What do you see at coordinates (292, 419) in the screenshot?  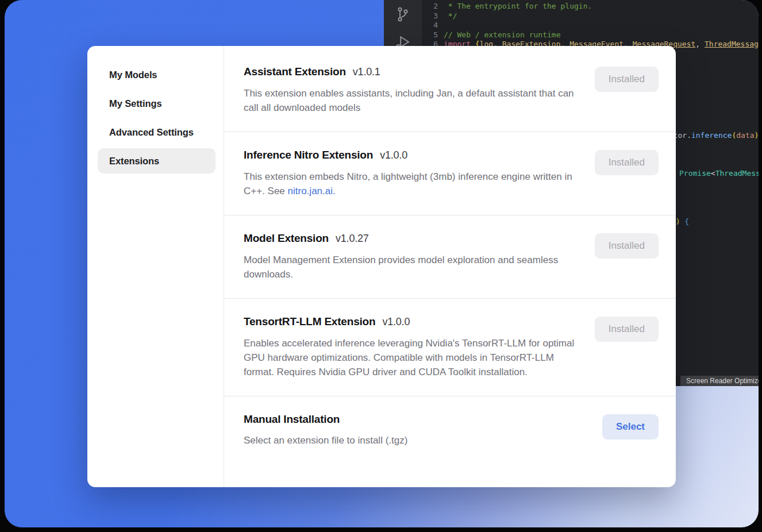 I see `extension-name: Manual Installation` at bounding box center [292, 419].